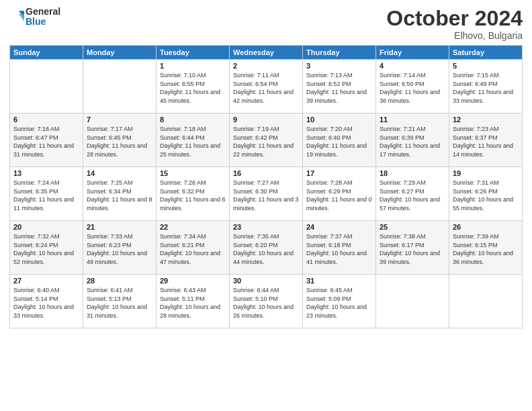  What do you see at coordinates (412, 140) in the screenshot?
I see `calendar-cell: 11Sunrise: 7:21 AMSunset: 6:39 PMDayligh…` at bounding box center [412, 140].